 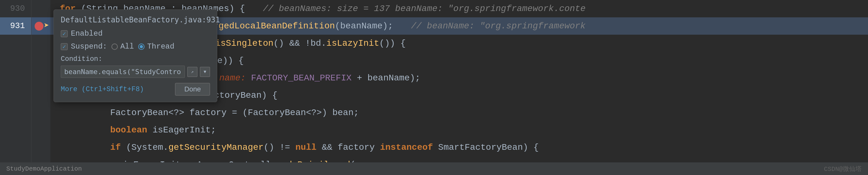 I want to click on thread-radio, so click(x=142, y=47).